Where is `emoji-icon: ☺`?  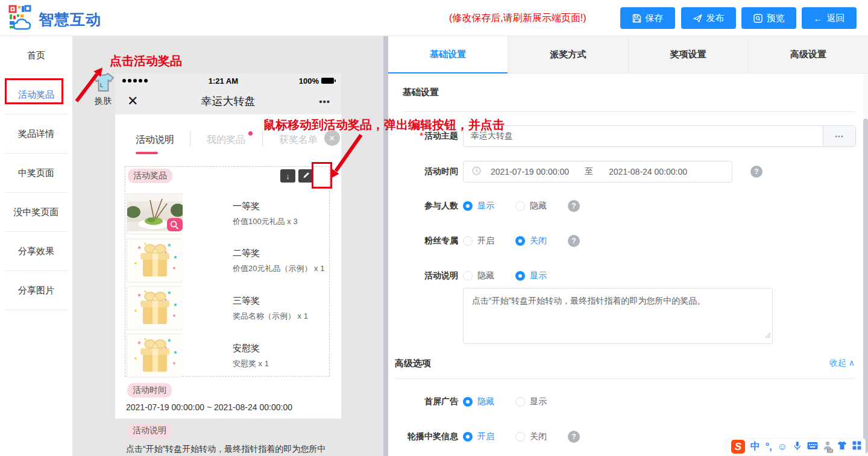
emoji-icon: ☺ is located at coordinates (782, 447).